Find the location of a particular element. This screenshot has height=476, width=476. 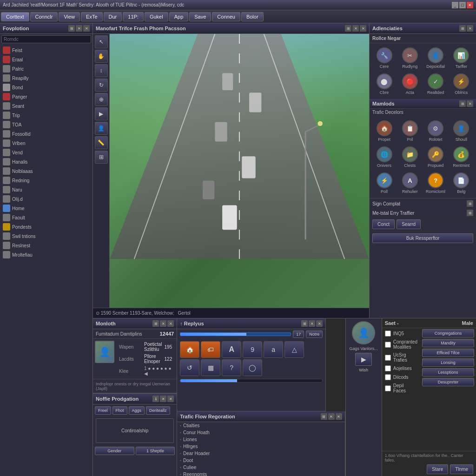

check-aojelises-input is located at coordinates (388, 368).